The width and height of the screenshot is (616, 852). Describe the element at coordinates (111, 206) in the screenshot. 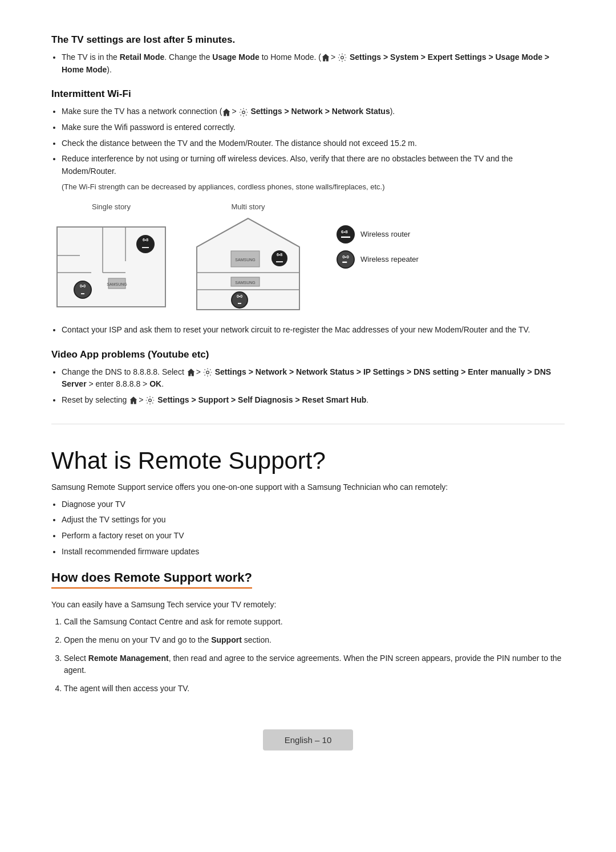

I see `single-story-label: Single story` at that location.